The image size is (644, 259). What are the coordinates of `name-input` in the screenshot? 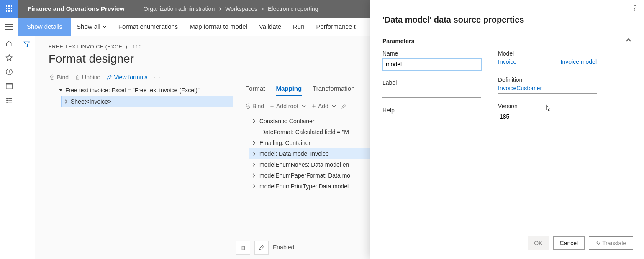 It's located at (432, 64).